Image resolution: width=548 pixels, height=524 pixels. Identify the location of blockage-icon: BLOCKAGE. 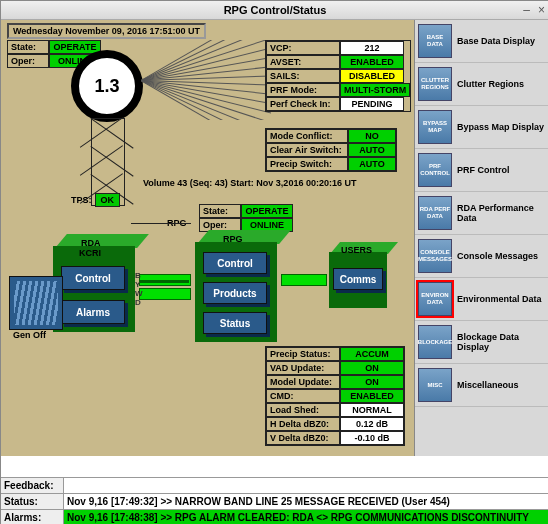
(435, 342).